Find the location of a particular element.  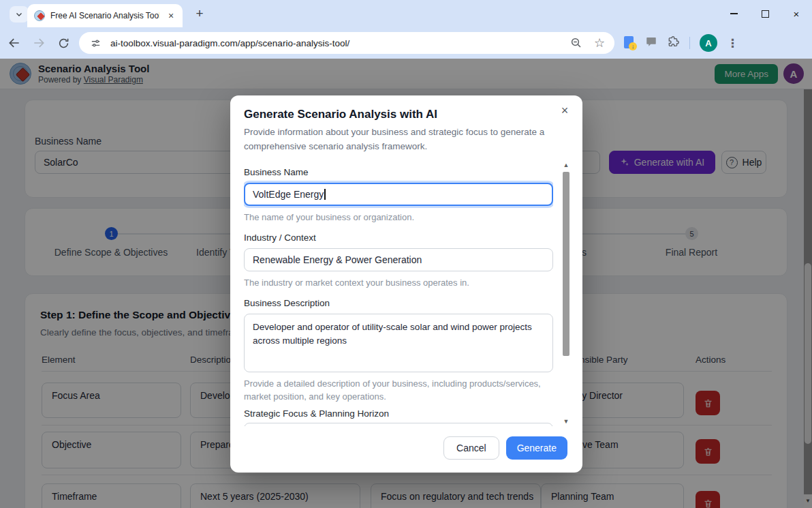

browser-profile-avatar: A is located at coordinates (708, 43).